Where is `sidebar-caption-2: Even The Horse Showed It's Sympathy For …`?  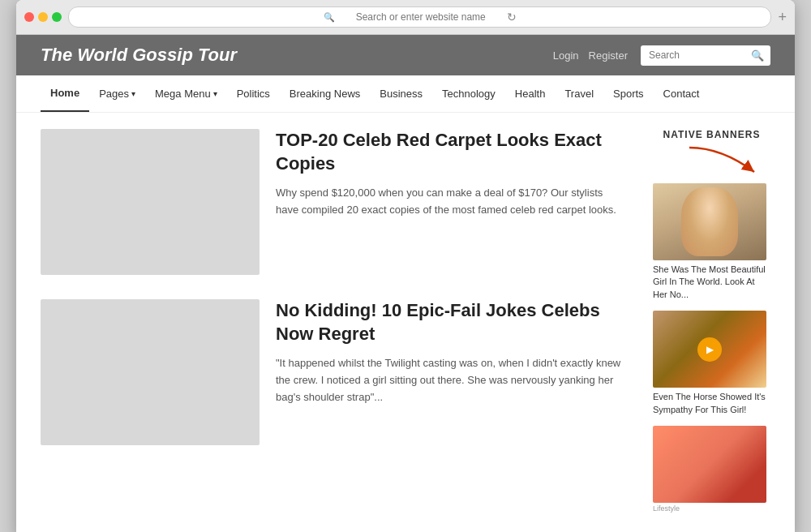 sidebar-caption-2: Even The Horse Showed It's Sympathy For … is located at coordinates (712, 404).